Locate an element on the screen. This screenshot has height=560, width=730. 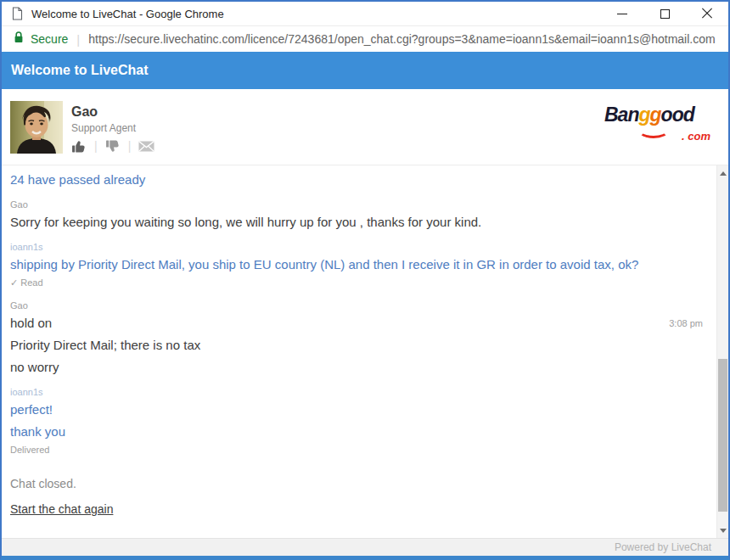
rate-good-button is located at coordinates (79, 146).